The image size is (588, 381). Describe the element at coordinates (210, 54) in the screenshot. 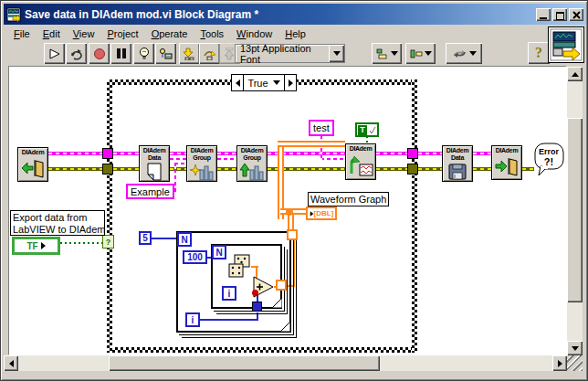

I see `step-over-icon` at that location.